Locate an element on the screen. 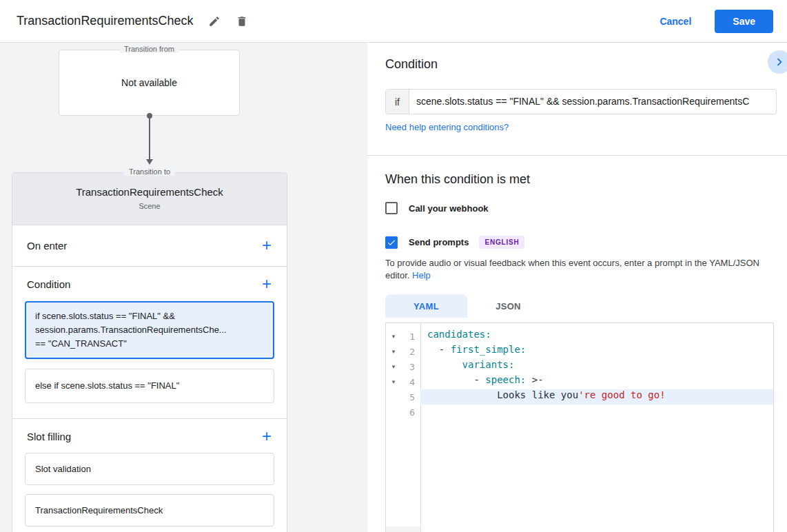  topbar-actions: Cancel Save is located at coordinates (717, 21).